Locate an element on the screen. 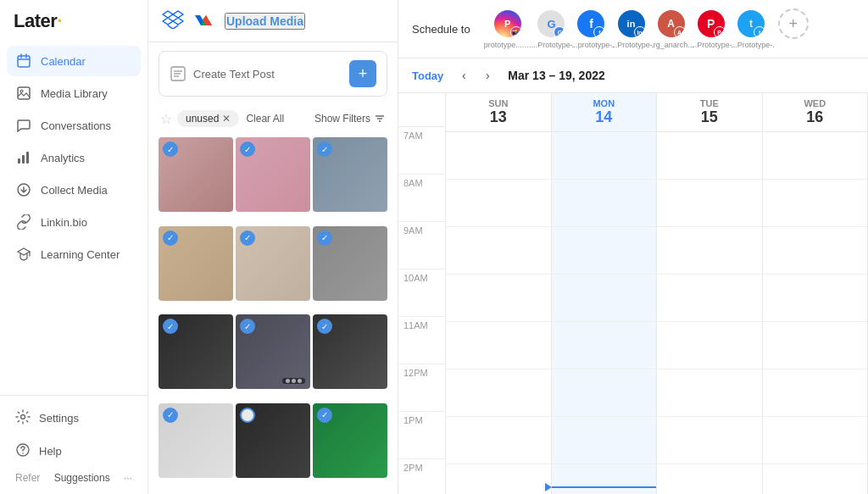  day-header-tuesday: TUE 15 is located at coordinates (709, 113).